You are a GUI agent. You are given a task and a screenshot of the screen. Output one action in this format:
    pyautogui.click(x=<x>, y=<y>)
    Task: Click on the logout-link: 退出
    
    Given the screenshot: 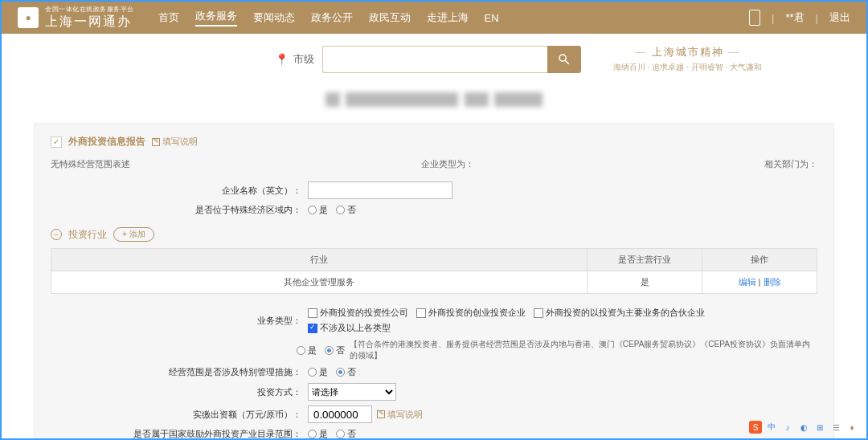 What is the action you would take?
    pyautogui.click(x=840, y=18)
    